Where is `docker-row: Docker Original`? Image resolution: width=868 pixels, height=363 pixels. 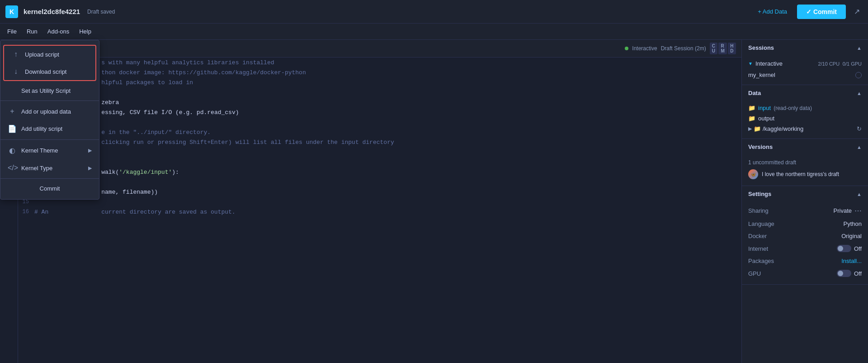
docker-row: Docker Original is located at coordinates (805, 236).